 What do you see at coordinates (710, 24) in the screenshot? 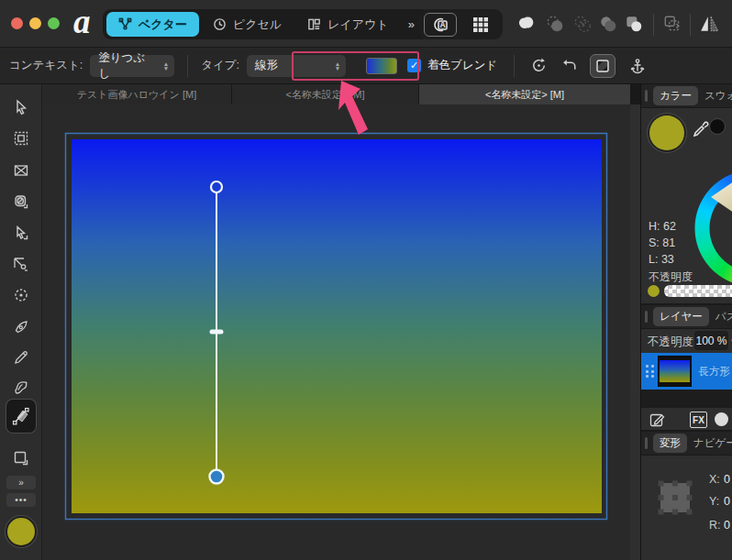
I see `flip-button` at bounding box center [710, 24].